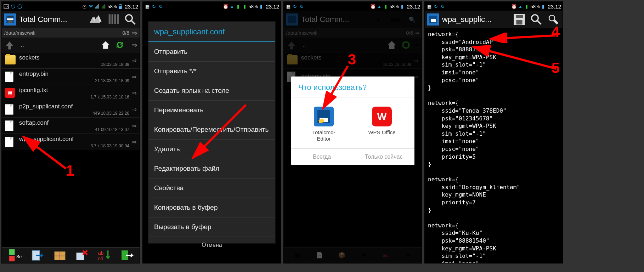  I want to click on always-button: Всегда, so click(322, 157).